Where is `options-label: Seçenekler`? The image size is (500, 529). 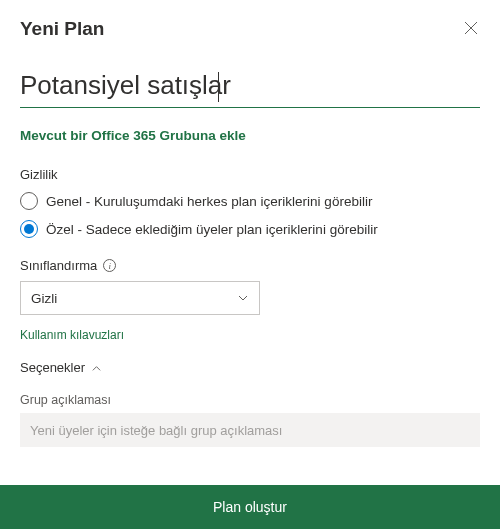 options-label: Seçenekler is located at coordinates (52, 368).